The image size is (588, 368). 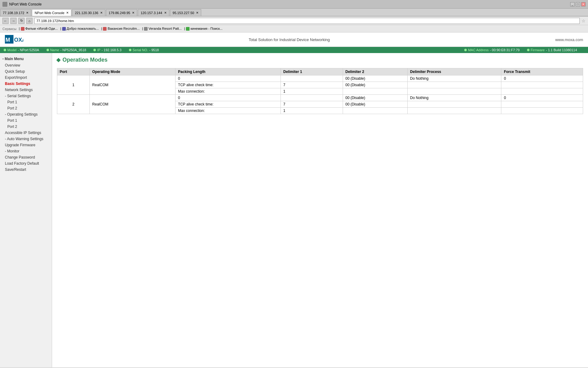 I want to click on title-bar: NPort Web Console _ □ ✕, so click(x=294, y=4).